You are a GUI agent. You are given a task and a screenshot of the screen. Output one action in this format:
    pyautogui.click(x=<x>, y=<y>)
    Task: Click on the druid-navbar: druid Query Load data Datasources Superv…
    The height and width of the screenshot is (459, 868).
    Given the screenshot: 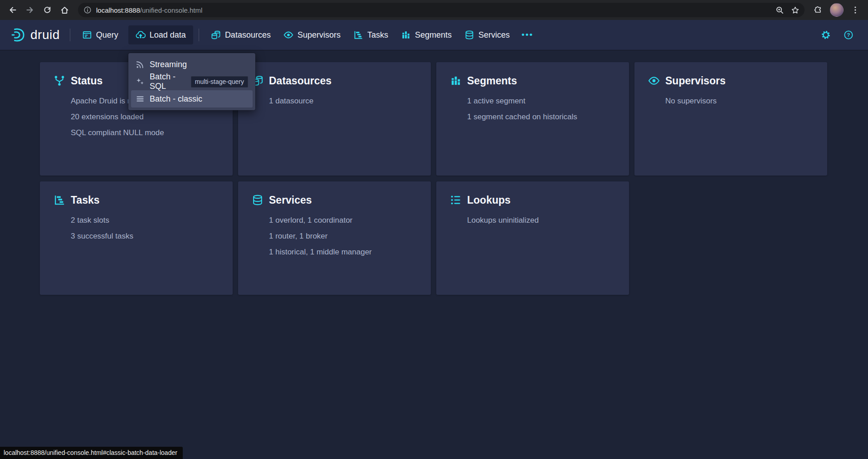 What is the action you would take?
    pyautogui.click(x=434, y=35)
    